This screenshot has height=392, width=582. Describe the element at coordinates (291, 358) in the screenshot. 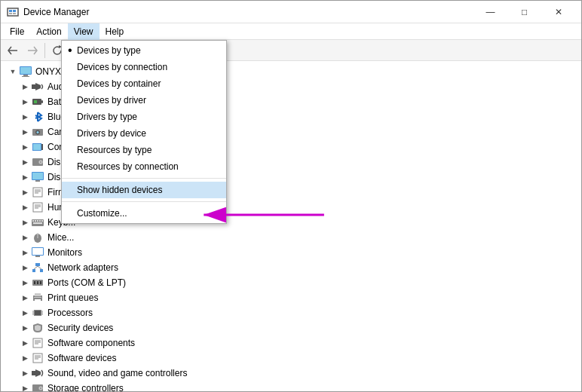

I see `tree-item-software-devices: ▶ Software devices` at that location.